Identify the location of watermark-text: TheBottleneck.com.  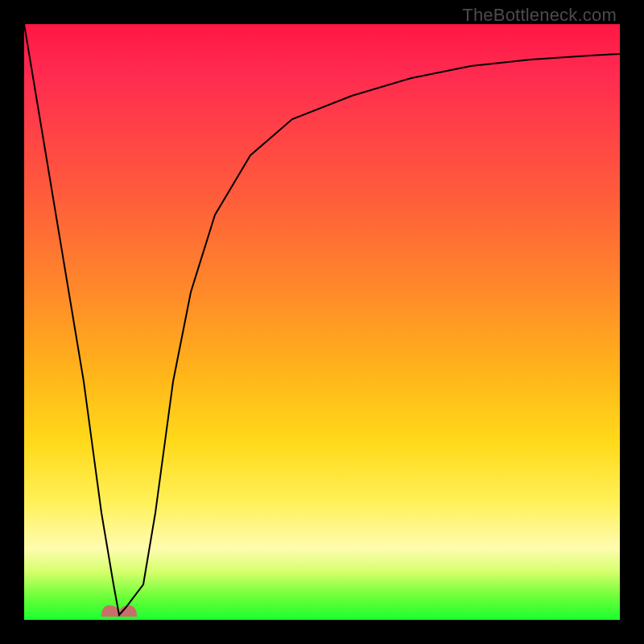
(539, 15).